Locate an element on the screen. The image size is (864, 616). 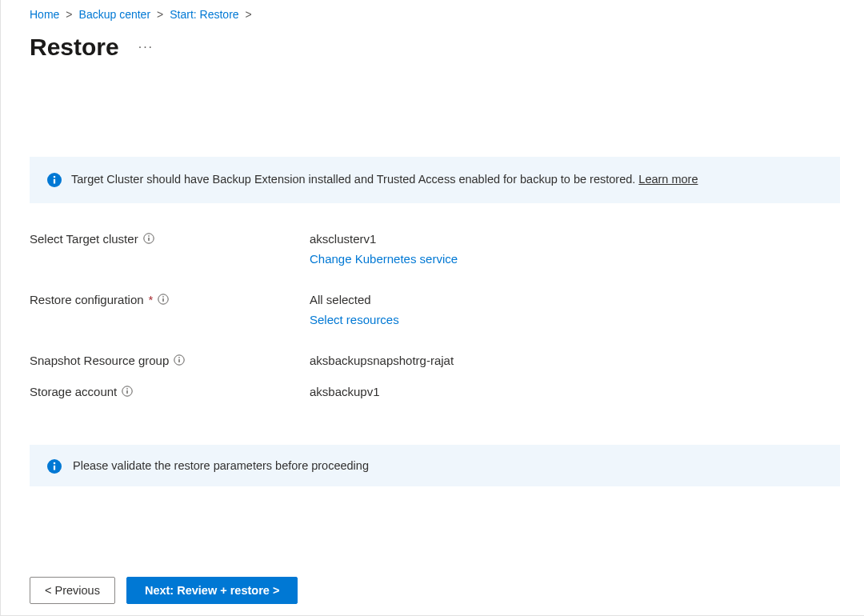
change-kubernetes-service-link: Change Kubernetes service is located at coordinates (384, 259).